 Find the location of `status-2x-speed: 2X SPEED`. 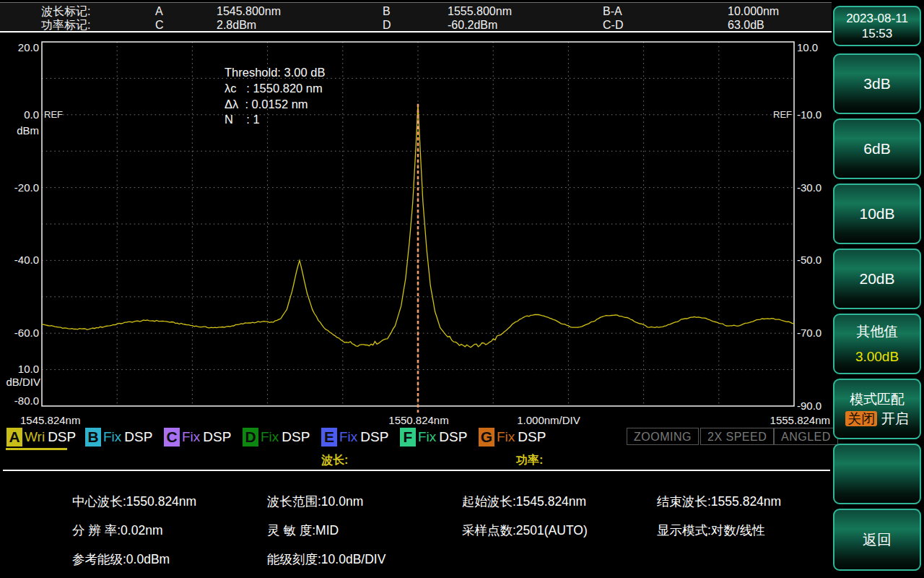

status-2x-speed: 2X SPEED is located at coordinates (737, 436).